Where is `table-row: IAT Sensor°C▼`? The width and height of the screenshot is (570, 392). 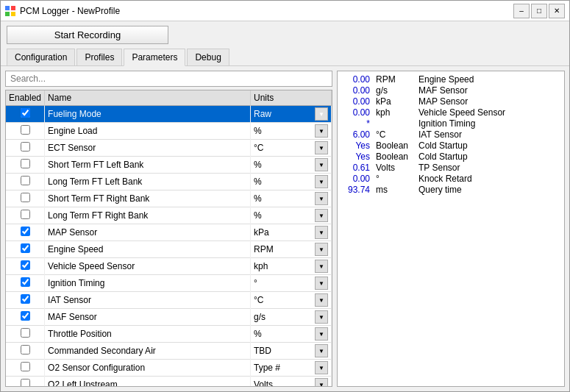
table-row: IAT Sensor°C▼ is located at coordinates (169, 300).